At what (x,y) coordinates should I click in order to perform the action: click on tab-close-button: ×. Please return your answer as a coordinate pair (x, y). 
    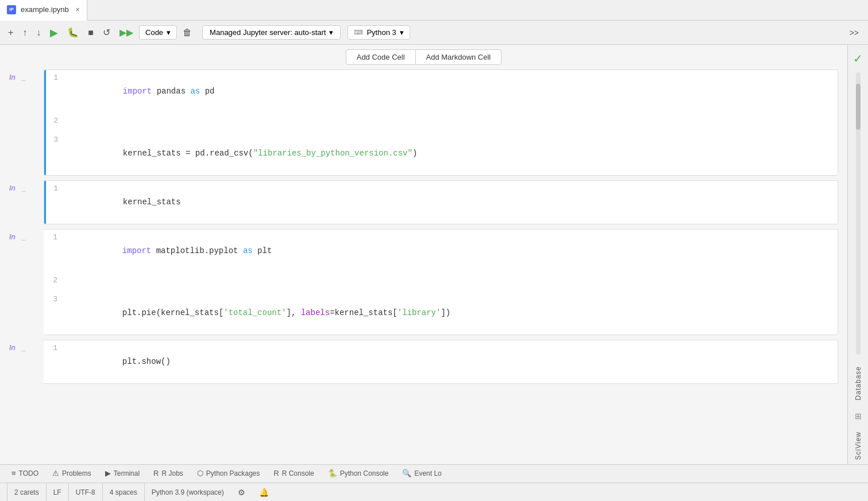
    Looking at the image, I should click on (78, 10).